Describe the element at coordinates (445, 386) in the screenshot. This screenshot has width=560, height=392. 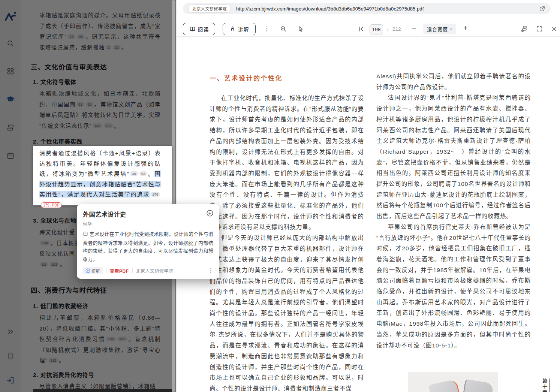
I see `imac-orange` at that location.